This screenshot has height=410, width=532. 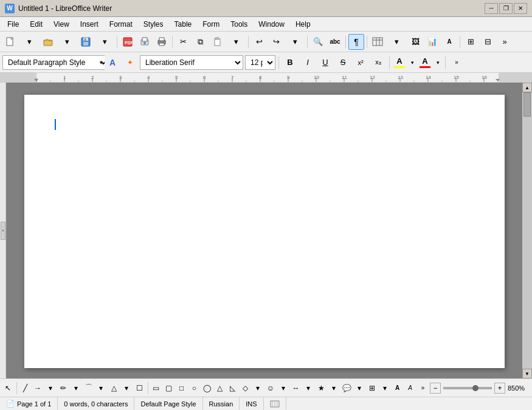 What do you see at coordinates (435, 388) in the screenshot?
I see `zoom-out-button: −` at bounding box center [435, 388].